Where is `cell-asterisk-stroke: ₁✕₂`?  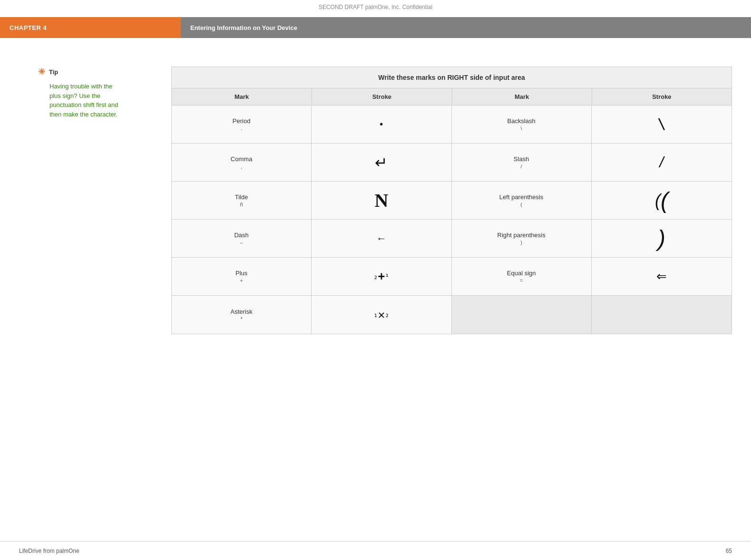 cell-asterisk-stroke: ₁✕₂ is located at coordinates (381, 315).